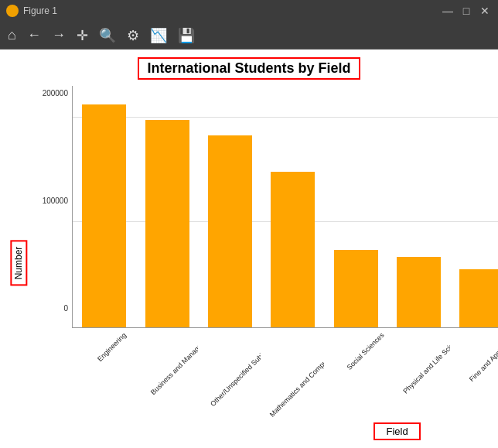  Describe the element at coordinates (12, 11) in the screenshot. I see `window-icon` at that location.